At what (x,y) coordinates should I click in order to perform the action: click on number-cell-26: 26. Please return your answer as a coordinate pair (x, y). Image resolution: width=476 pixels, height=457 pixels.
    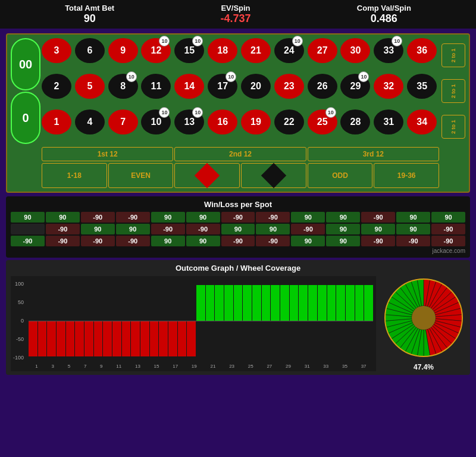
    Looking at the image, I should click on (322, 86).